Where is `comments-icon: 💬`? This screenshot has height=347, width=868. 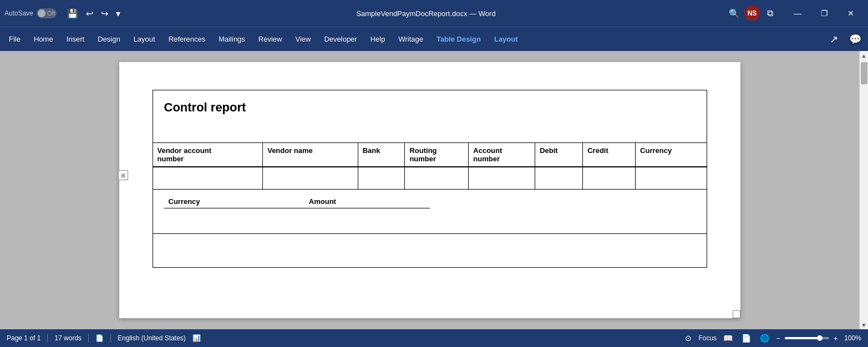
comments-icon: 💬 is located at coordinates (855, 39).